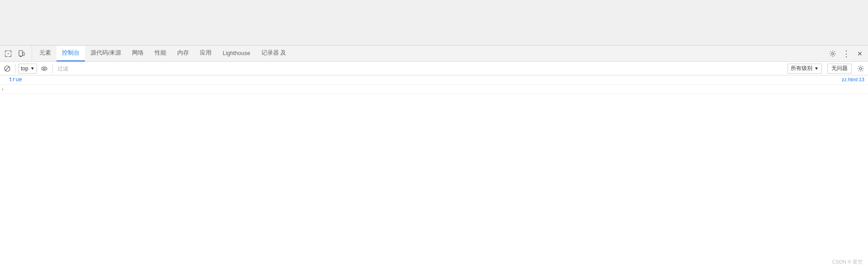 The image size is (868, 269). Describe the element at coordinates (7, 69) in the screenshot. I see `clear-icon` at that location.